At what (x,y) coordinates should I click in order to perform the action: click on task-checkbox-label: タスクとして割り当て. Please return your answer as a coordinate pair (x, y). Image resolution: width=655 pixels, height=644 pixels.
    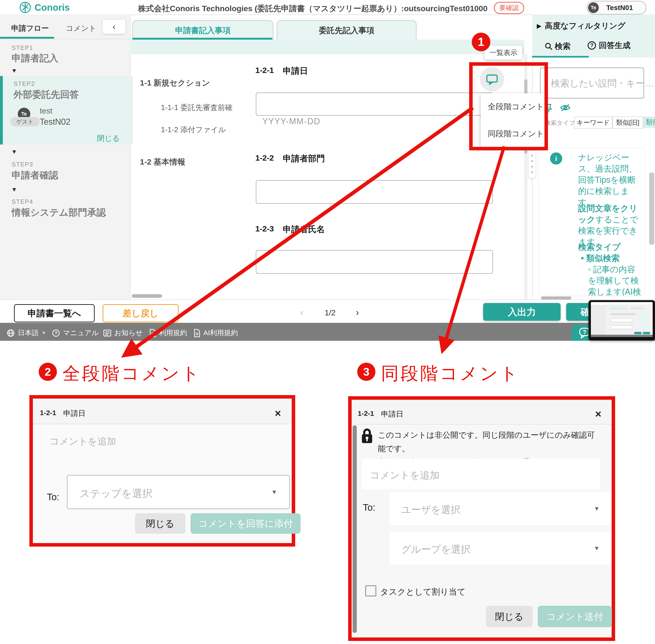
    Looking at the image, I should click on (423, 592).